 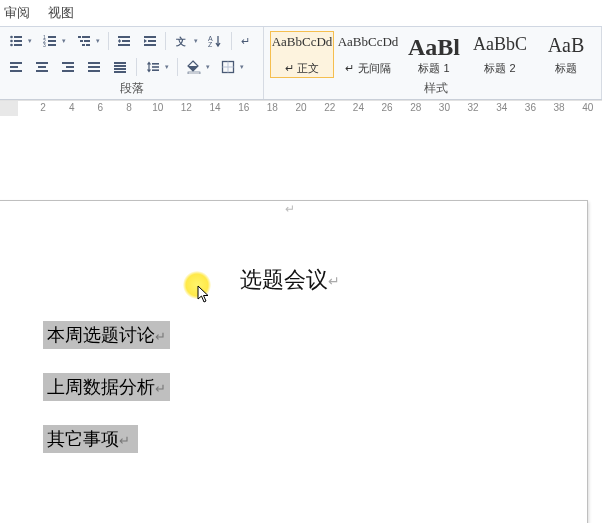 I want to click on ruler-tick: 6, so click(x=100, y=108).